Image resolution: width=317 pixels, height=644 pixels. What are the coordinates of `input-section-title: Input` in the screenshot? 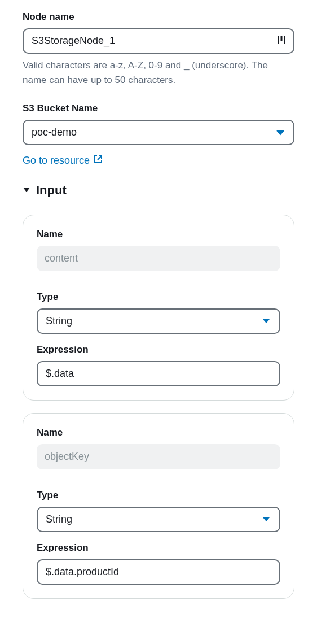 It's located at (51, 190).